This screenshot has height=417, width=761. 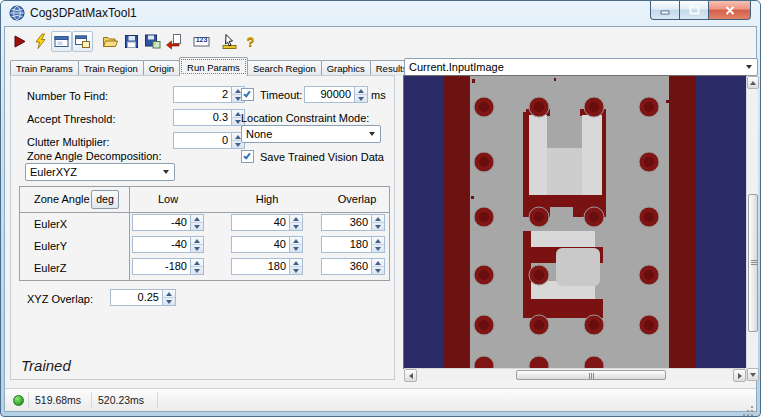 What do you see at coordinates (62, 42) in the screenshot?
I see `image-window-icon` at bounding box center [62, 42].